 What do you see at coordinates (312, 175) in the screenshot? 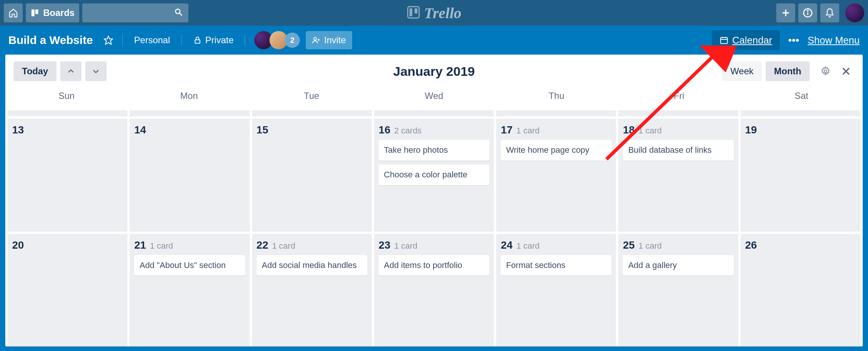
I see `calendar-day-cell: 15` at bounding box center [312, 175].